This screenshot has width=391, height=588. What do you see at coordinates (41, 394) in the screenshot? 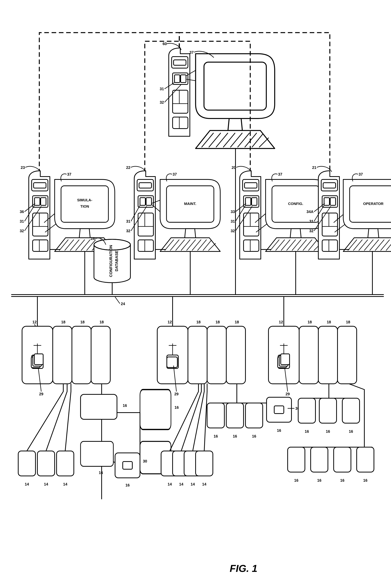
I see `ref-29-a: 29` at bounding box center [41, 394].